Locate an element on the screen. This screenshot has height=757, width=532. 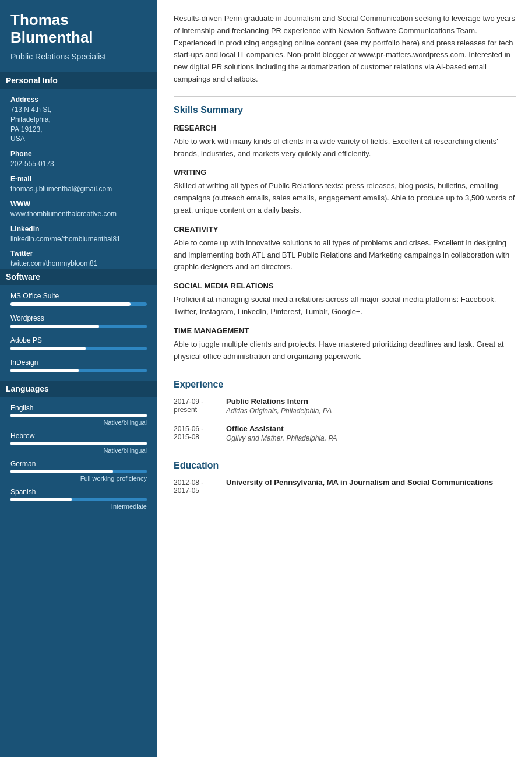
language-name: English is located at coordinates (79, 408).